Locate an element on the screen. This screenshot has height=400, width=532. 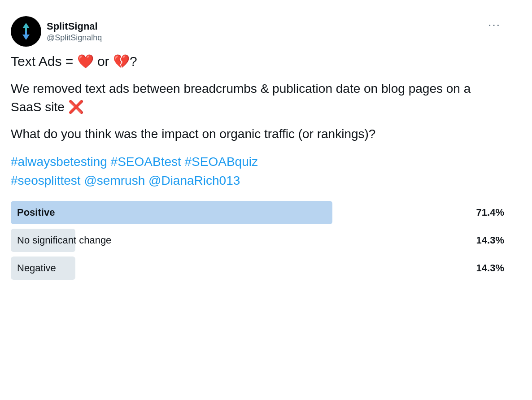
account-handle: @SplitSignalhq is located at coordinates (74, 38).